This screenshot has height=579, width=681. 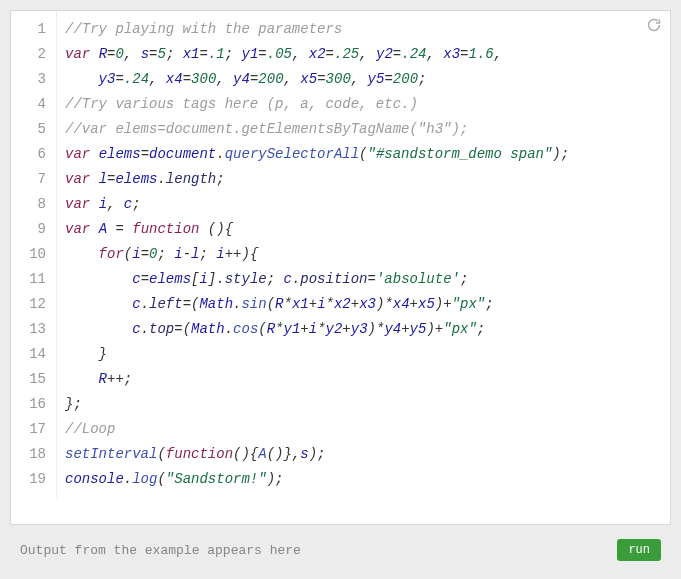 I want to click on code-line: };, so click(x=364, y=404).